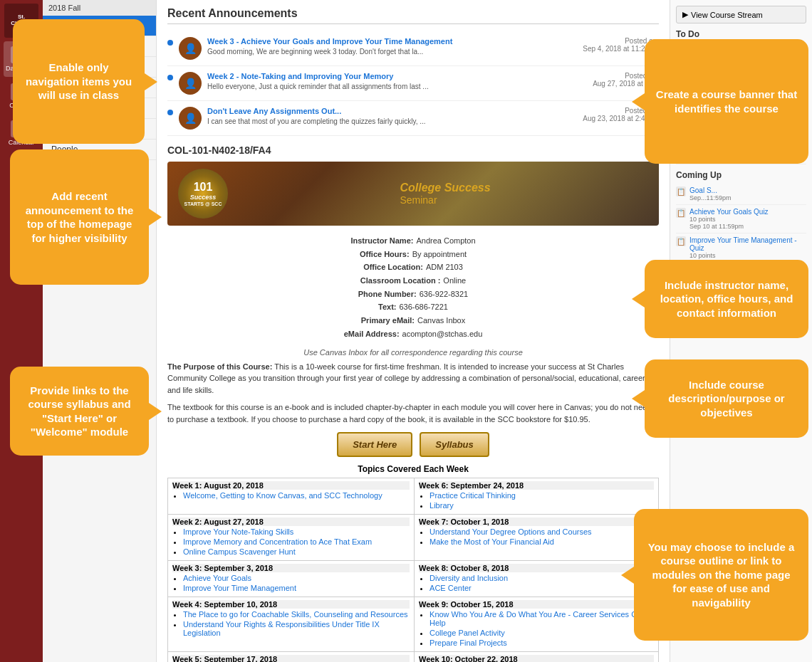  What do you see at coordinates (721, 575) in the screenshot?
I see `callout-outline-text: You may choose to include a course outli…` at bounding box center [721, 575].